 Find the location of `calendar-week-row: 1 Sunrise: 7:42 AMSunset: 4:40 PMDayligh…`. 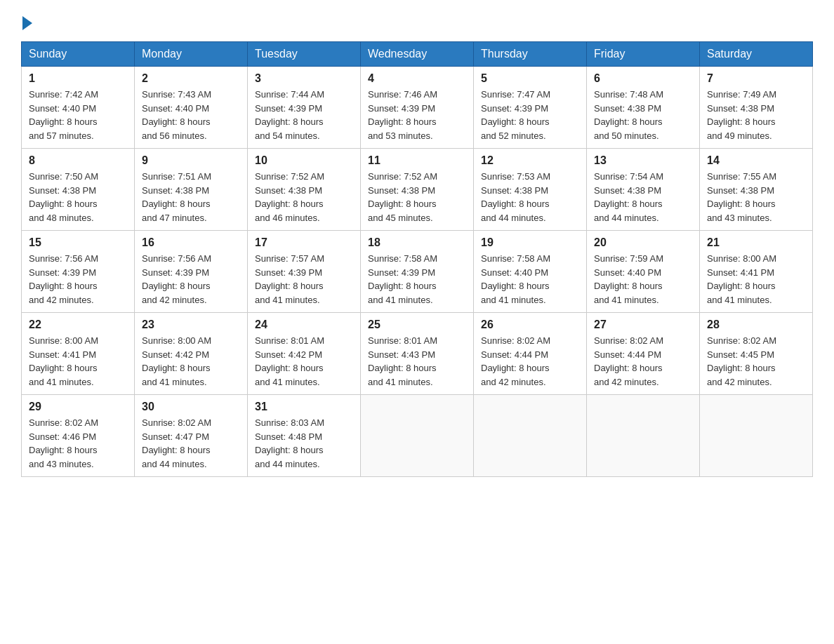

calendar-week-row: 1 Sunrise: 7:42 AMSunset: 4:40 PMDayligh… is located at coordinates (417, 108).